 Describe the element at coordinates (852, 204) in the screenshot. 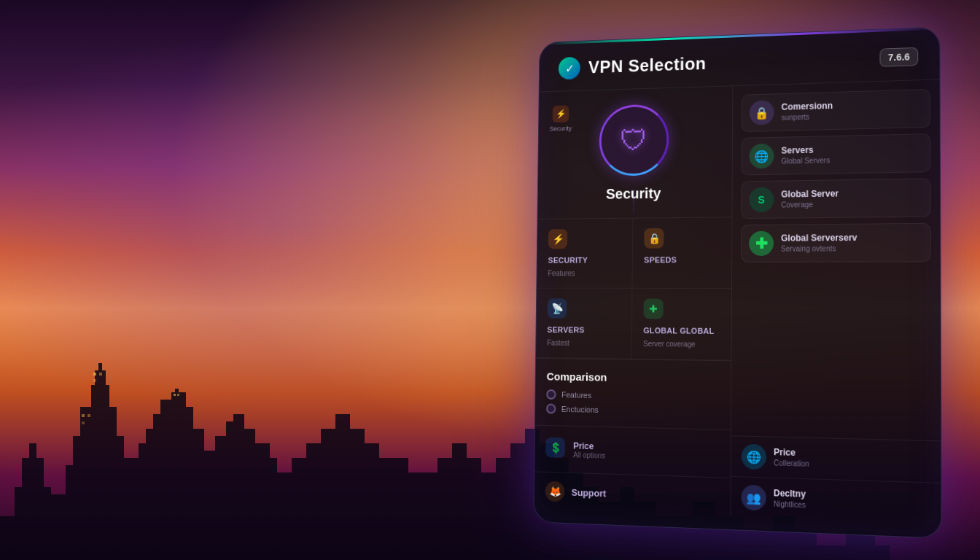

I see `right-desc-2: Coverage` at that location.